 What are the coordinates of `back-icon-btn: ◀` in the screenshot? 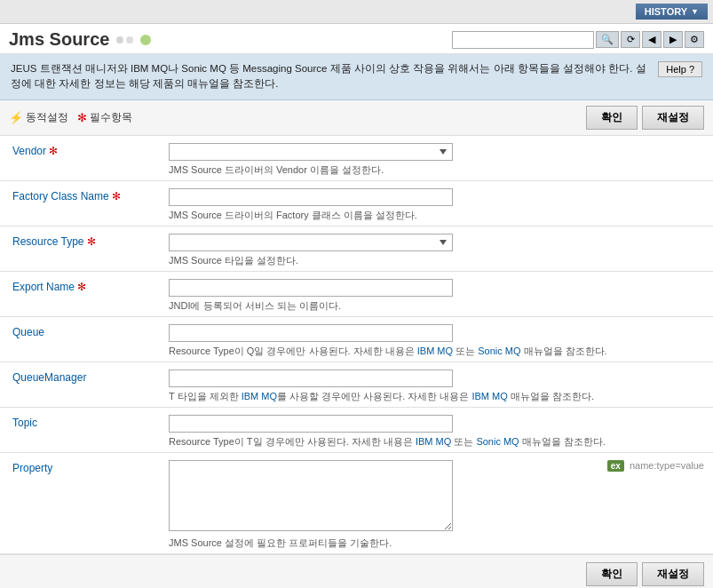 It's located at (652, 39).